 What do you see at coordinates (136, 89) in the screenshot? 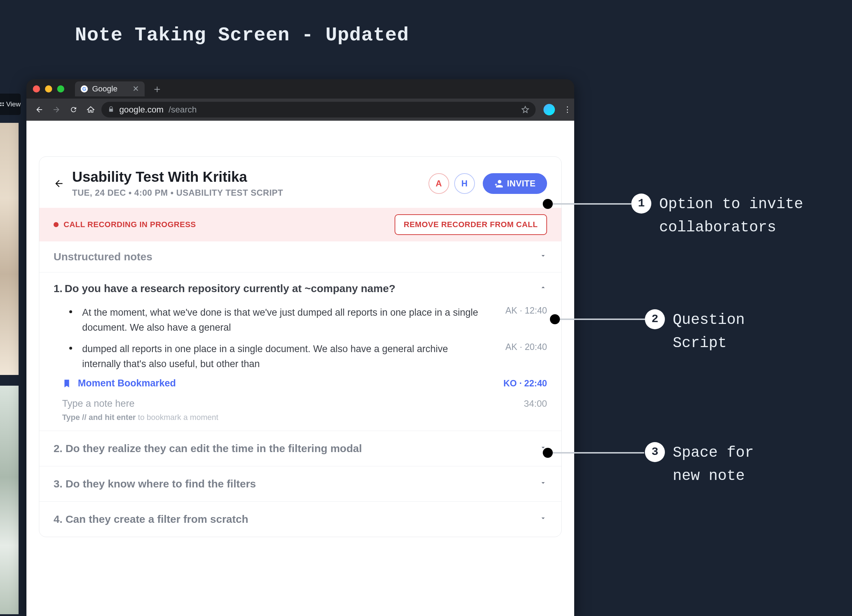
I see `tab-close-icon: ✕` at bounding box center [136, 89].